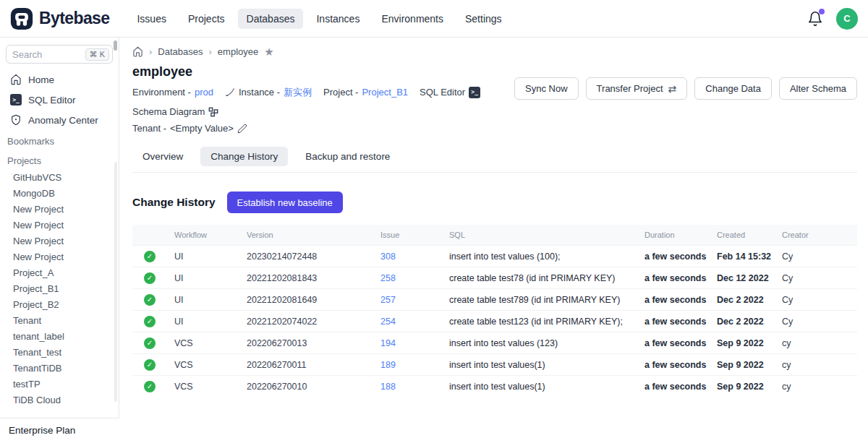 This screenshot has width=868, height=443. What do you see at coordinates (137, 52) in the screenshot?
I see `breadcrumb-home-icon` at bounding box center [137, 52].